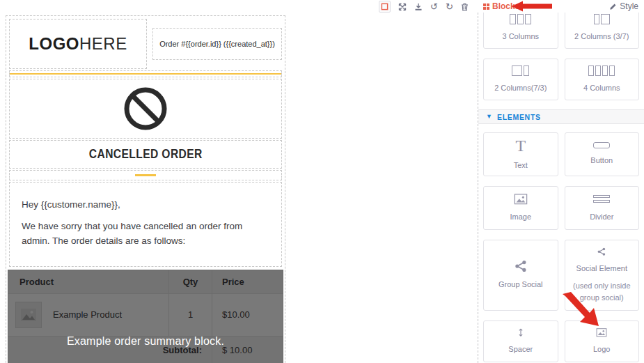  Describe the element at coordinates (602, 350) in the screenshot. I see `element-label: Logo` at that location.